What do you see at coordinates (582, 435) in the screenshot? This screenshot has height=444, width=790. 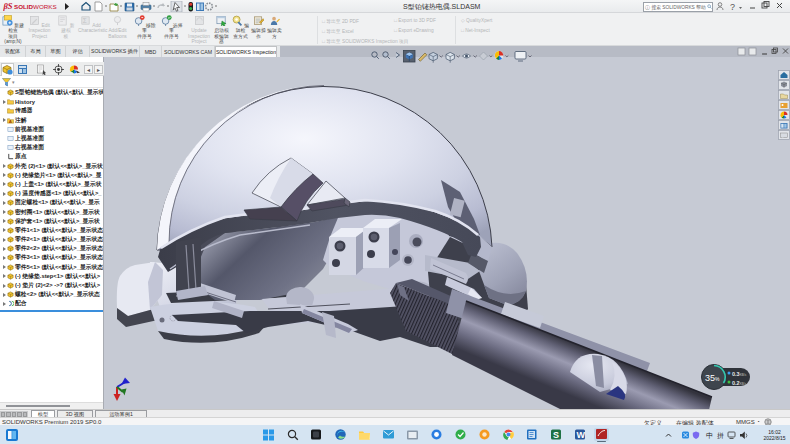 I see `svg-text: W` at bounding box center [582, 435].